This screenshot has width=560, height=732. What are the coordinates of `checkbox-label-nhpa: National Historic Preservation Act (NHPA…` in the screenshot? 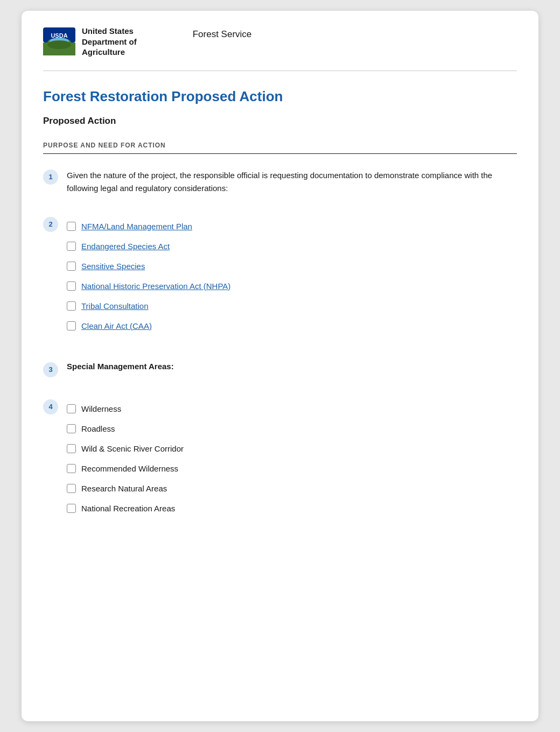 It's located at (156, 286).